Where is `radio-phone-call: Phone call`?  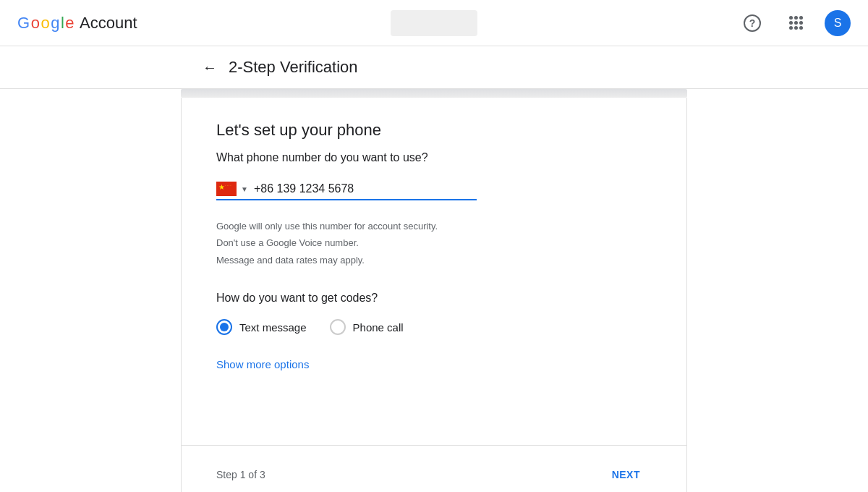
radio-phone-call: Phone call is located at coordinates (367, 327).